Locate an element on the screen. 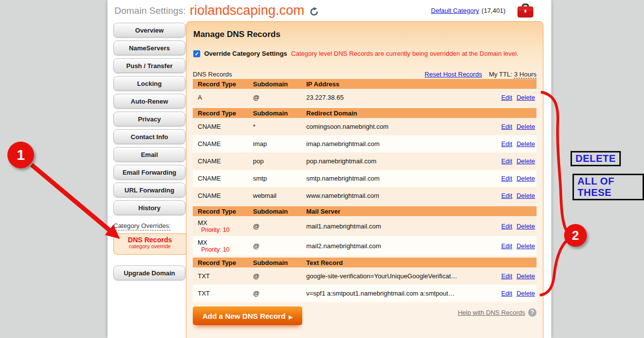  ttl-value-link: 3 Hours is located at coordinates (525, 75).